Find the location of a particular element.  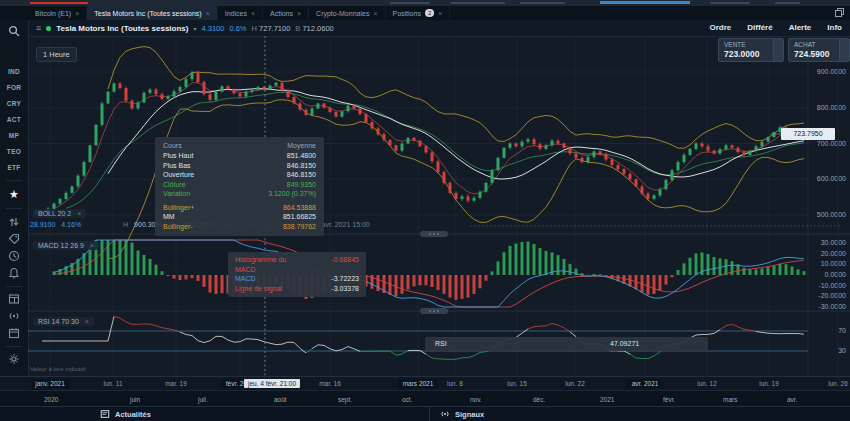

divider is located at coordinates (430, 414).